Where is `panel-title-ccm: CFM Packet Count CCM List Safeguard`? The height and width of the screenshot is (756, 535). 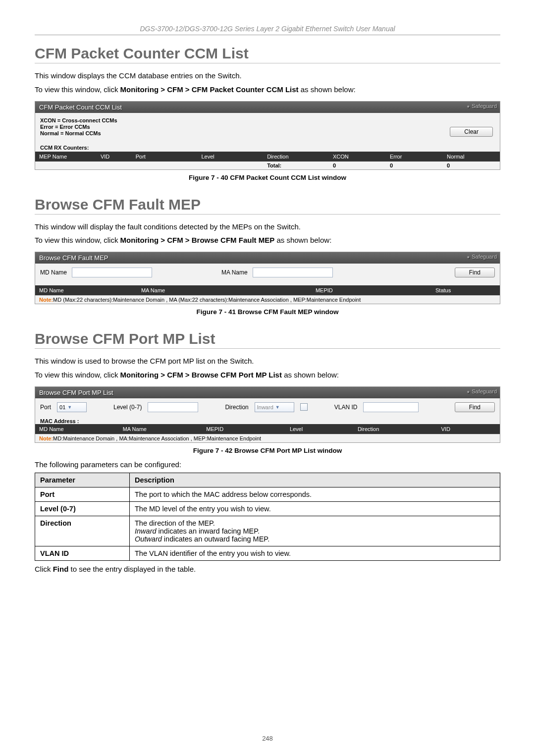 panel-title-ccm: CFM Packet Count CCM List Safeguard is located at coordinates (268, 107).